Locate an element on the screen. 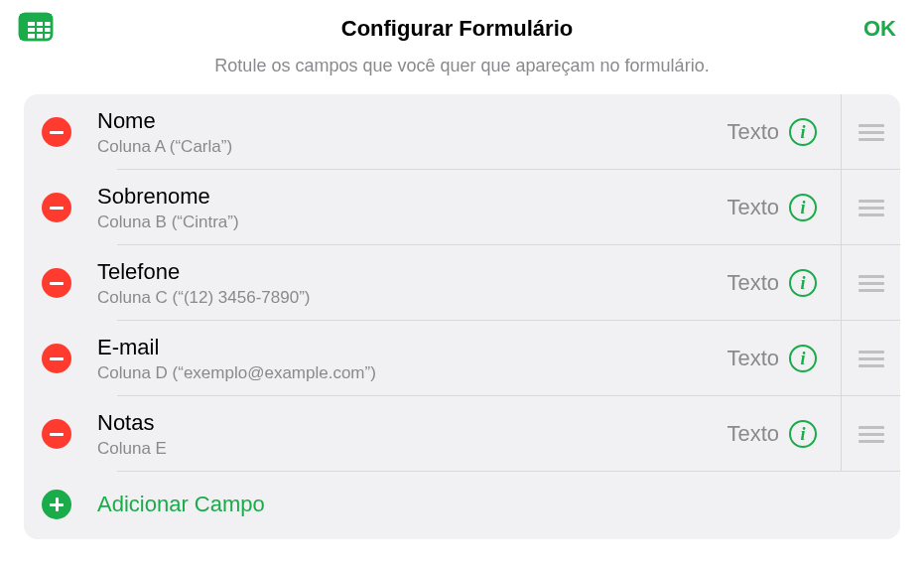 The width and height of the screenshot is (924, 568). add-field-button: Adicionar Campo is located at coordinates (462, 505).